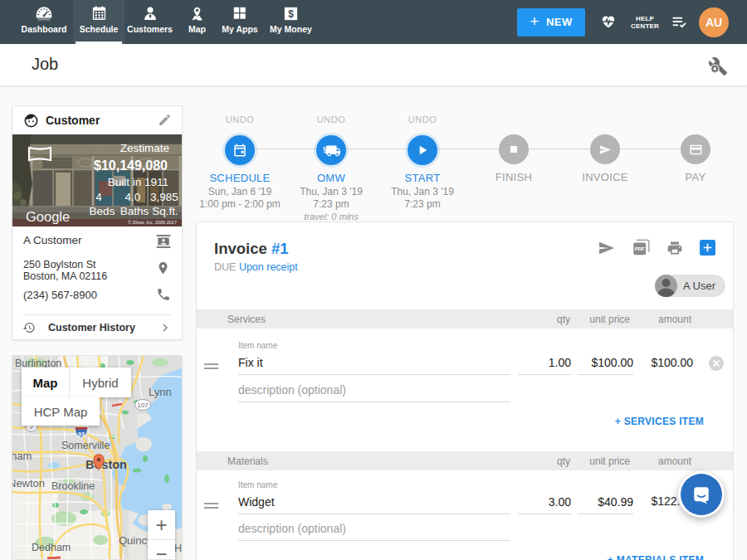  What do you see at coordinates (164, 197) in the screenshot?
I see `svg-text: 3,985` at bounding box center [164, 197].